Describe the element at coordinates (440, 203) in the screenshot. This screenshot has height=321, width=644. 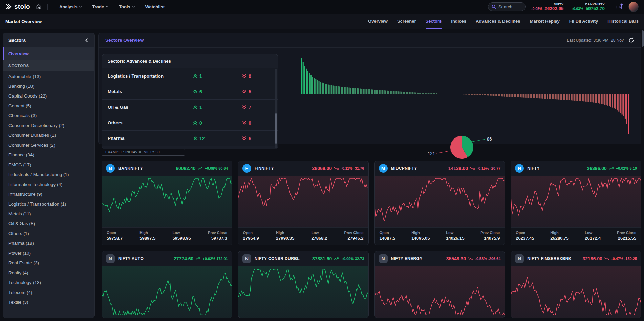
I see `index-card-midcpnifty: M MIDCPNIFTY 14139.00 -0.15% -20.77 Open…` at that location.